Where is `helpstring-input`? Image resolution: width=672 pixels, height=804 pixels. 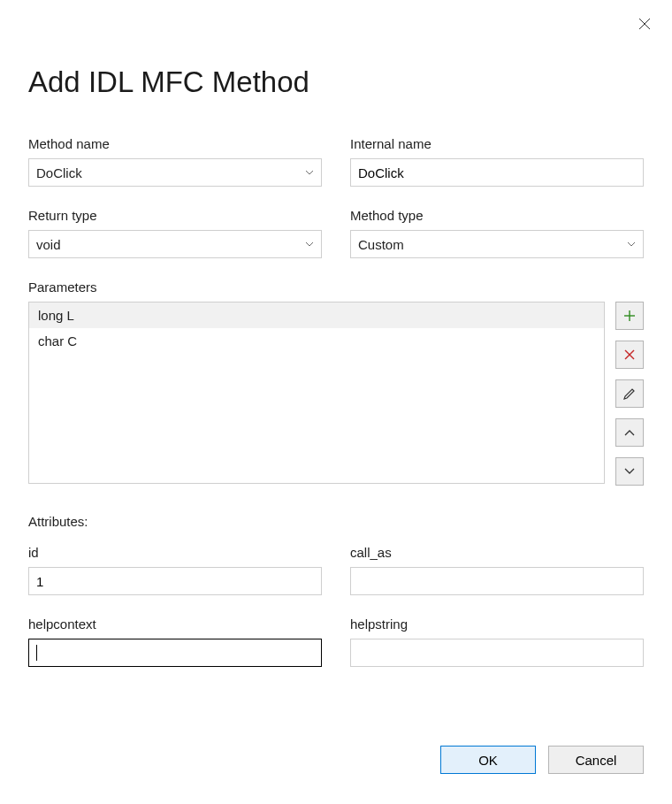
helpstring-input is located at coordinates (497, 653).